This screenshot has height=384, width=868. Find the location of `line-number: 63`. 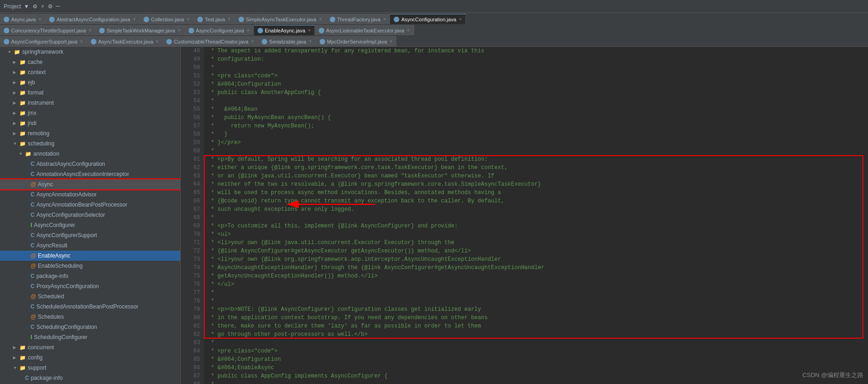

line-number: 63 is located at coordinates (192, 176).